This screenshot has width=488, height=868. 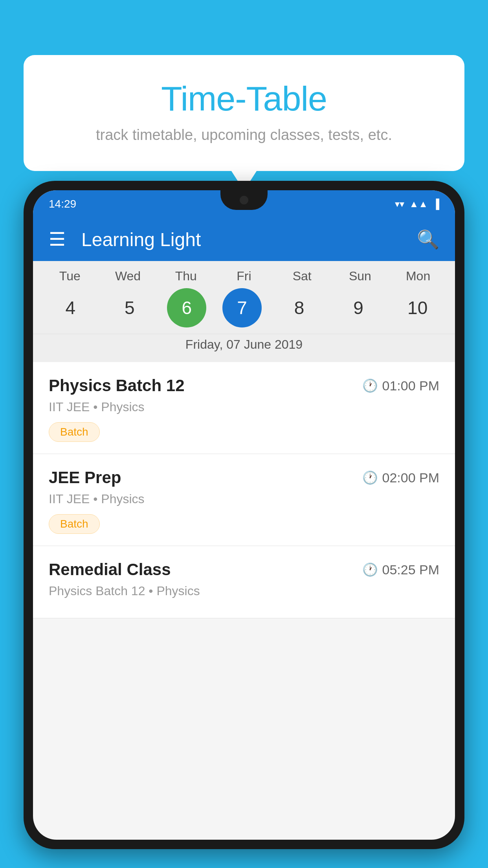 What do you see at coordinates (302, 276) in the screenshot?
I see `day-header-sat: Sat` at bounding box center [302, 276].